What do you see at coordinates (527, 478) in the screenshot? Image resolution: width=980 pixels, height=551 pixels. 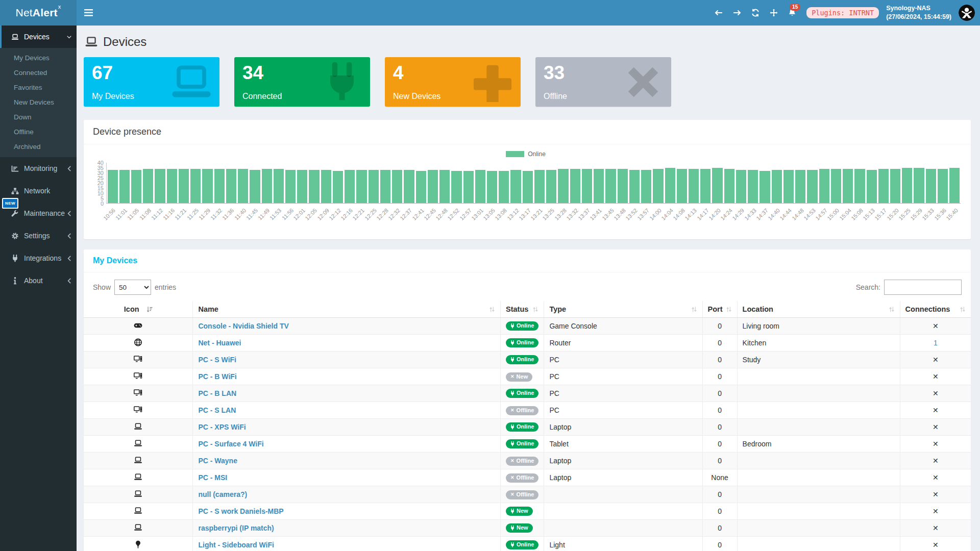 I see `device-row: PC - MSI✕OfflineLaptopNone✕` at bounding box center [527, 478].